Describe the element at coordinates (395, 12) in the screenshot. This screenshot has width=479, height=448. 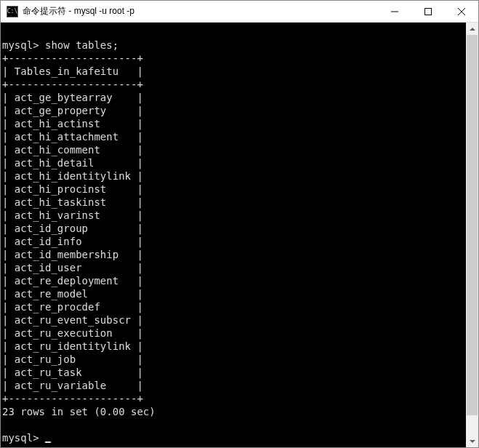
I see `minimize-icon` at that location.